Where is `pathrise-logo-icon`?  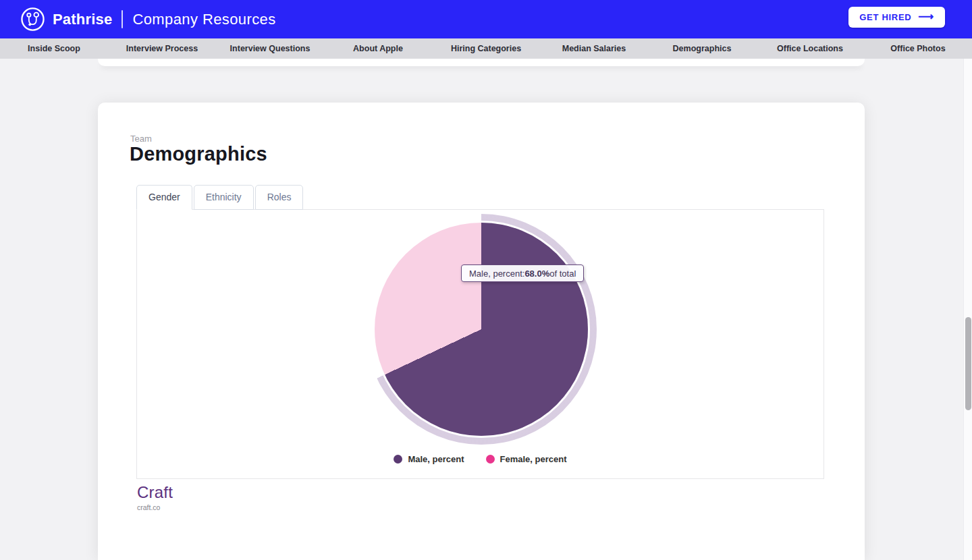 pathrise-logo-icon is located at coordinates (32, 19).